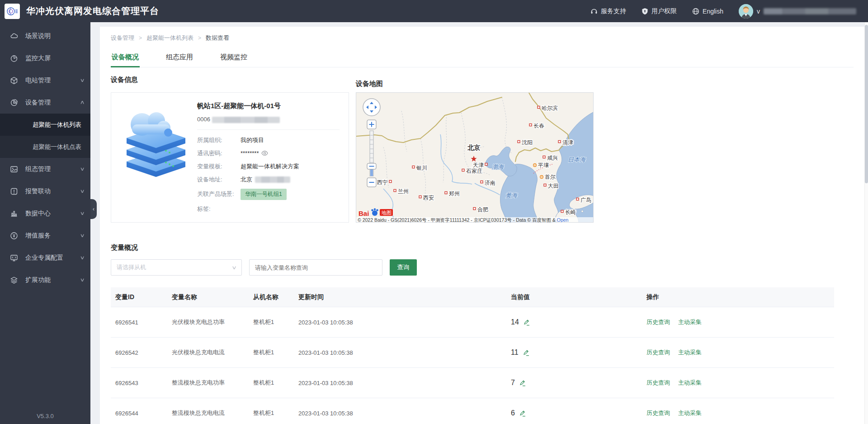  I want to click on map-city-label: 沈阳, so click(527, 143).